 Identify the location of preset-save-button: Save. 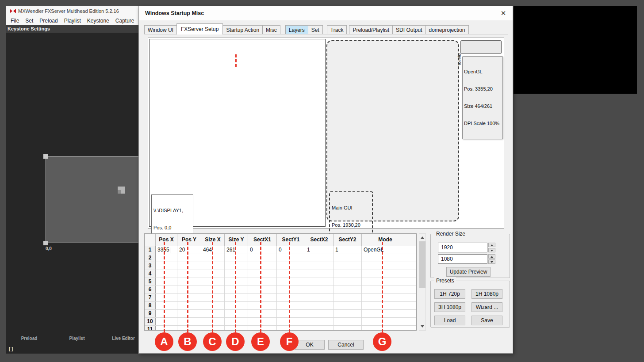
(487, 320).